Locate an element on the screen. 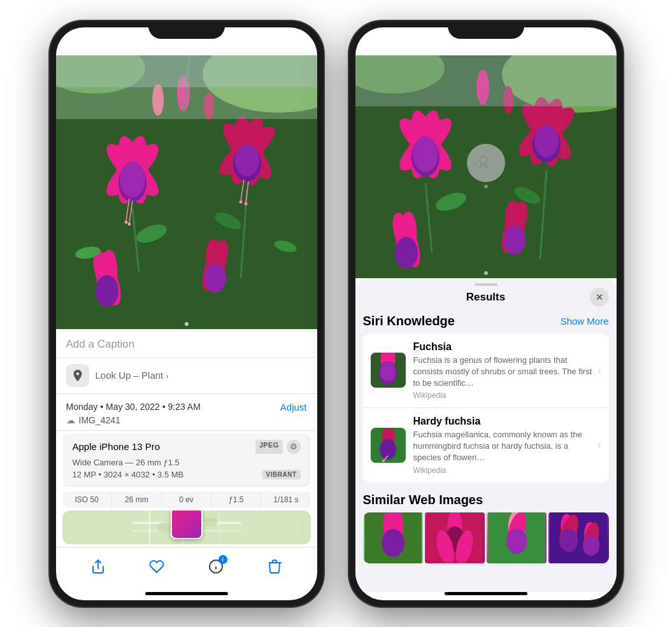 This screenshot has height=627, width=672. fuchsia-chevron-icon: › is located at coordinates (599, 370).